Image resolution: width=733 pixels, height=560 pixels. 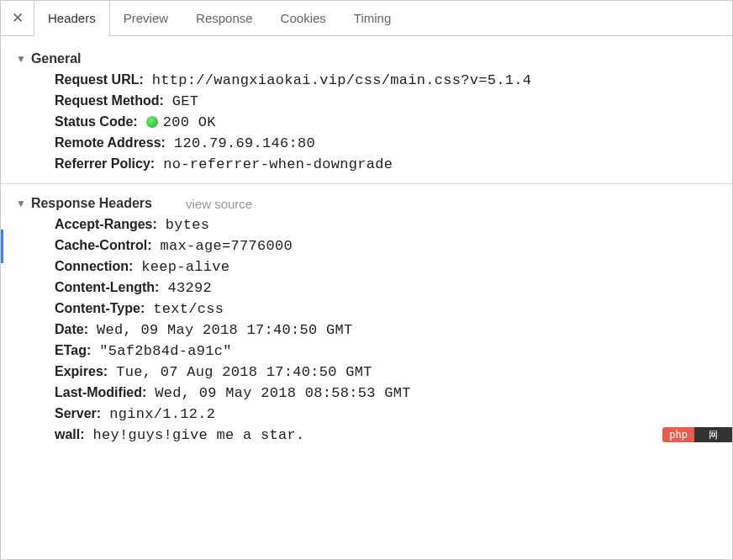 I want to click on date-value: Wed, 09 May 2018 17:40:50 GMT, so click(x=225, y=330).